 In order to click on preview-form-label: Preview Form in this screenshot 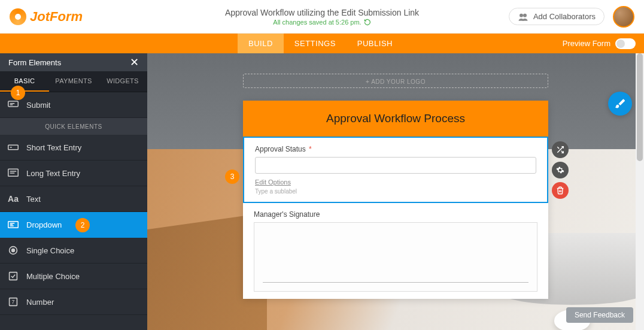, I will do `click(587, 43)`.